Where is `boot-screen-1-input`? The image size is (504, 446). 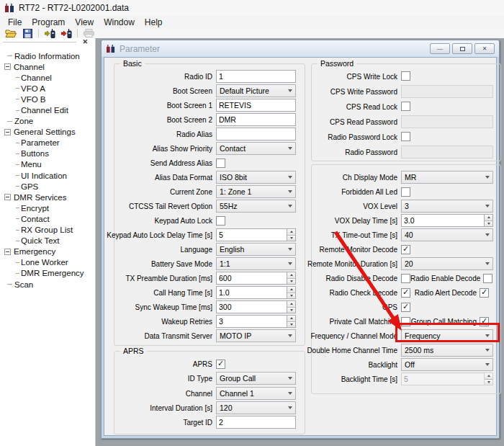 boot-screen-1-input is located at coordinates (256, 105).